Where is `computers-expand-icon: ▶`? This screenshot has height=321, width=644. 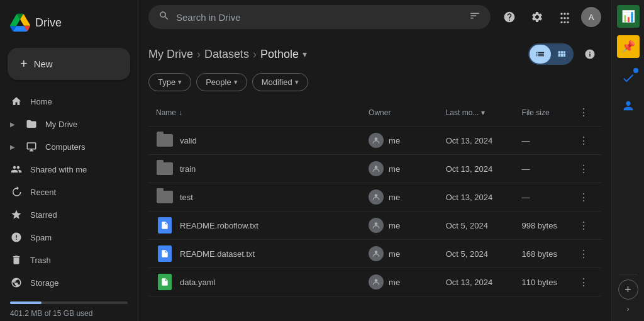 computers-expand-icon: ▶ is located at coordinates (13, 147).